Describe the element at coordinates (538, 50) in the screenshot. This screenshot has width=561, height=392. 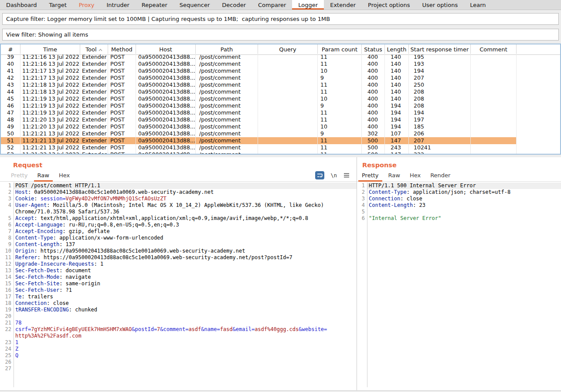
I see `column-header-filler` at that location.